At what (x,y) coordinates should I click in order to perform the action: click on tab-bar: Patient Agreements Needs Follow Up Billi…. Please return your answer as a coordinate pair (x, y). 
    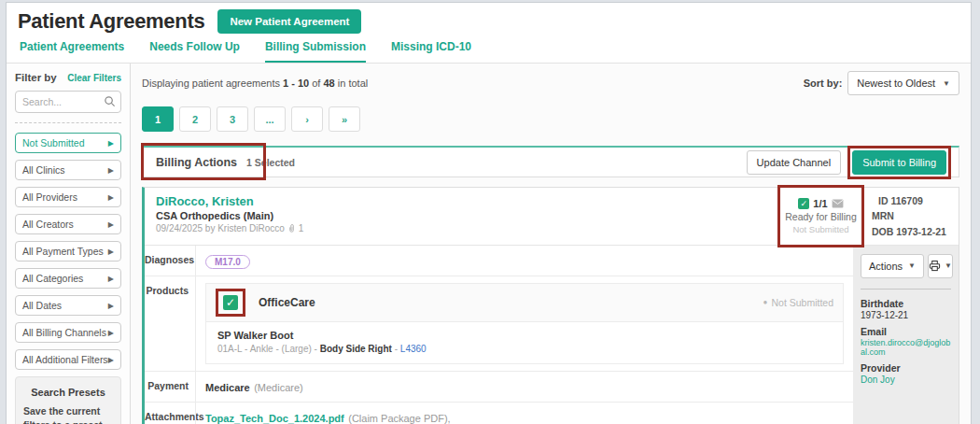
    Looking at the image, I should click on (489, 51).